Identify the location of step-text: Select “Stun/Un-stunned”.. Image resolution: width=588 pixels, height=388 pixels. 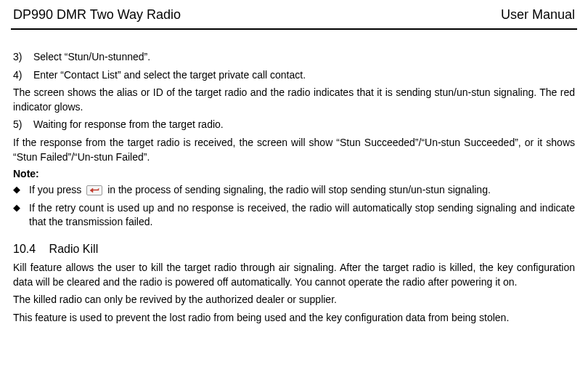
(304, 57).